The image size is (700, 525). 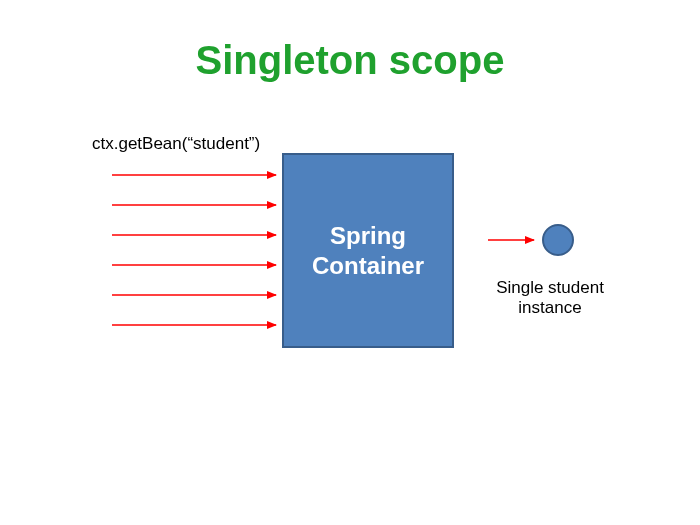 I want to click on caller-label: ctx.getBean(“student”), so click(x=176, y=144).